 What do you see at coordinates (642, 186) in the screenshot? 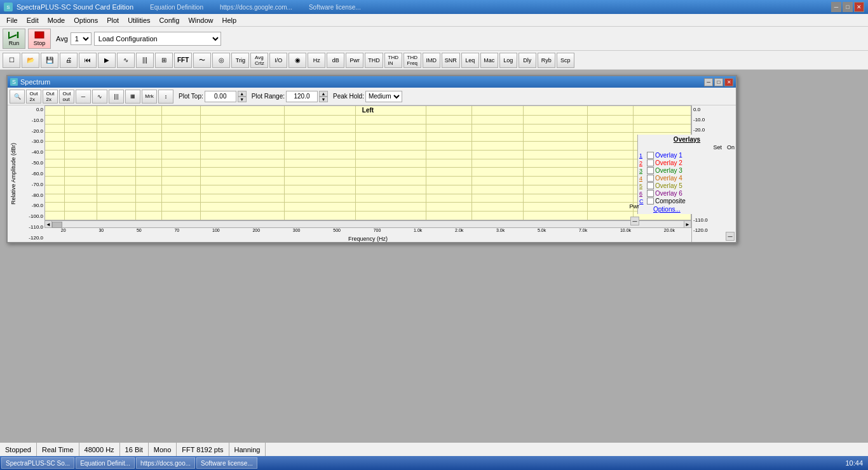
I see `overlay-5-num: 5` at bounding box center [642, 186].